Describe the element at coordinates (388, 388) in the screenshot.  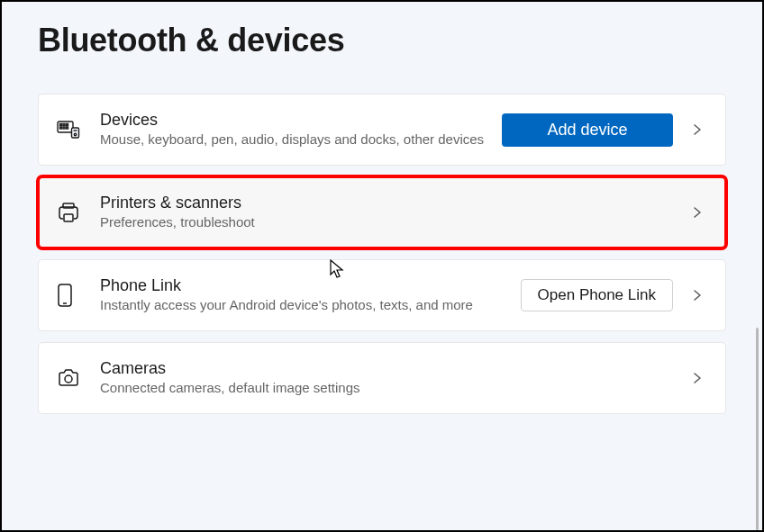
I see `row-subtitle: Connected cameras, default image setting…` at that location.